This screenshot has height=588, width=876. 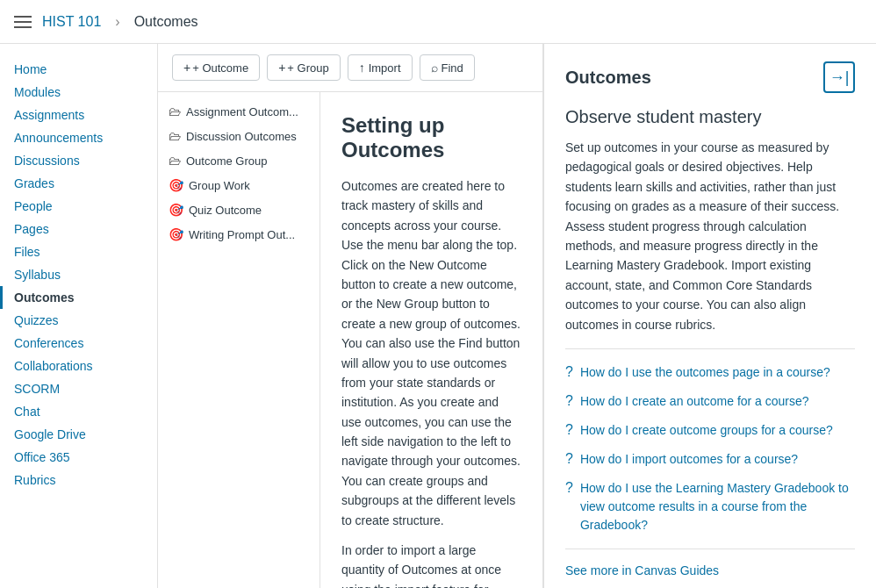 What do you see at coordinates (710, 449) in the screenshot?
I see `help-links-list: ? How do I use the outcomes page in a co…` at bounding box center [710, 449].